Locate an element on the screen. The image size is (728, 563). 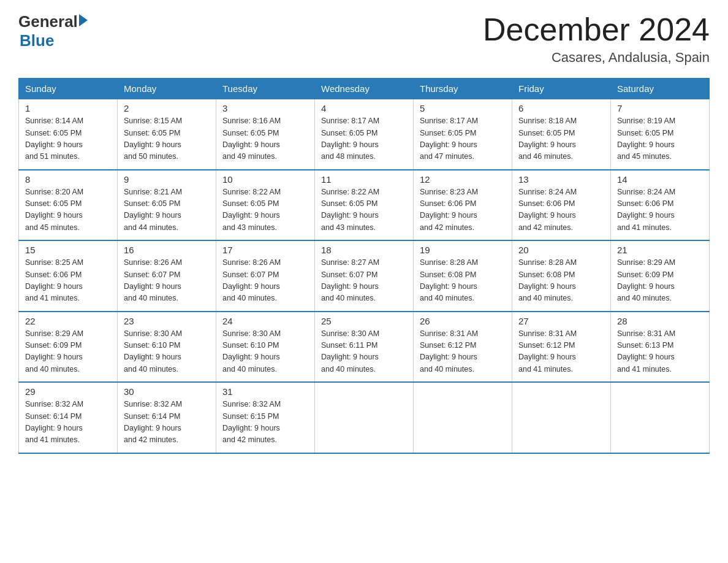
calendar-day-cell: 29 Sunrise: 8:32 AM Sunset: 6:14 PM Dayl… is located at coordinates (69, 418).